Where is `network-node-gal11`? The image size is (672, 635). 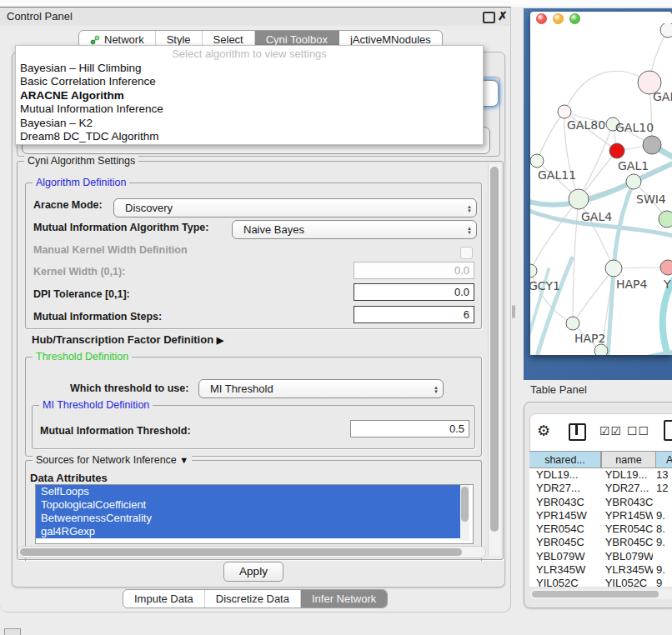 network-node-gal11 is located at coordinates (537, 161).